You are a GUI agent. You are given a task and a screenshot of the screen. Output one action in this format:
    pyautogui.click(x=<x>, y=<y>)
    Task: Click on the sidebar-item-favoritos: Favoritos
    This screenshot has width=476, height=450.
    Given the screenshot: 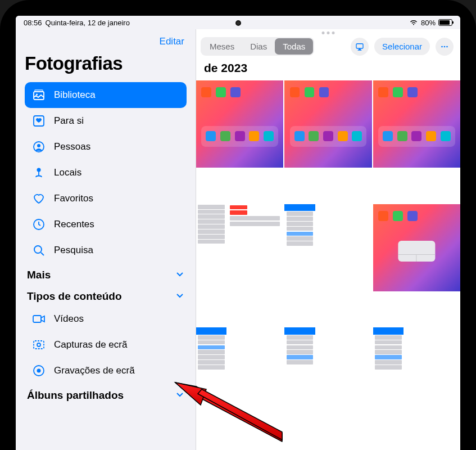 What is the action you would take?
    pyautogui.click(x=106, y=199)
    